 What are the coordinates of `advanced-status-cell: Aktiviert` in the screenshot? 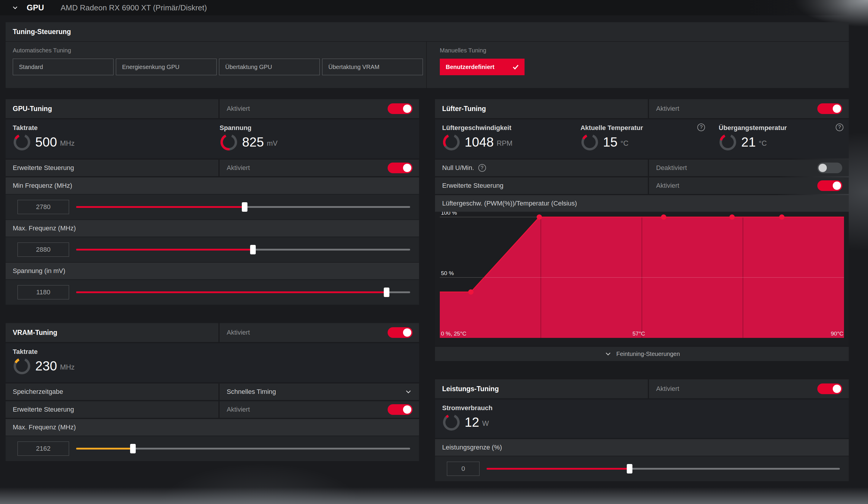 It's located at (320, 168).